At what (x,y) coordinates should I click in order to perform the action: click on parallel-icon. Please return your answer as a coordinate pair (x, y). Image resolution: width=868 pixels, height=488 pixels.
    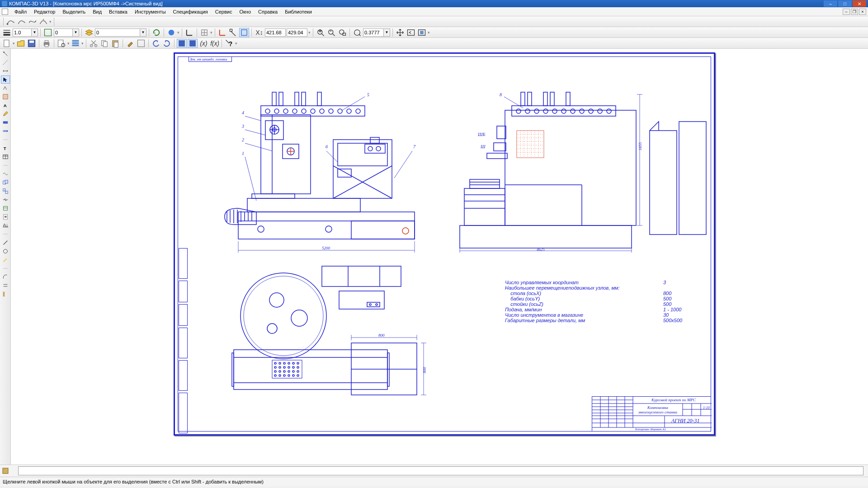
    Looking at the image, I should click on (5, 286).